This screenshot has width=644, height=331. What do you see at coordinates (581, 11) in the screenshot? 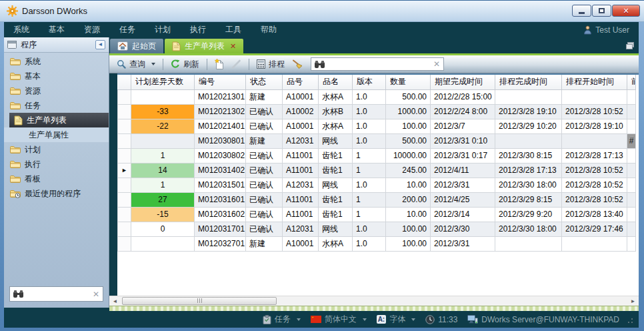
I see `minimize-button` at bounding box center [581, 11].